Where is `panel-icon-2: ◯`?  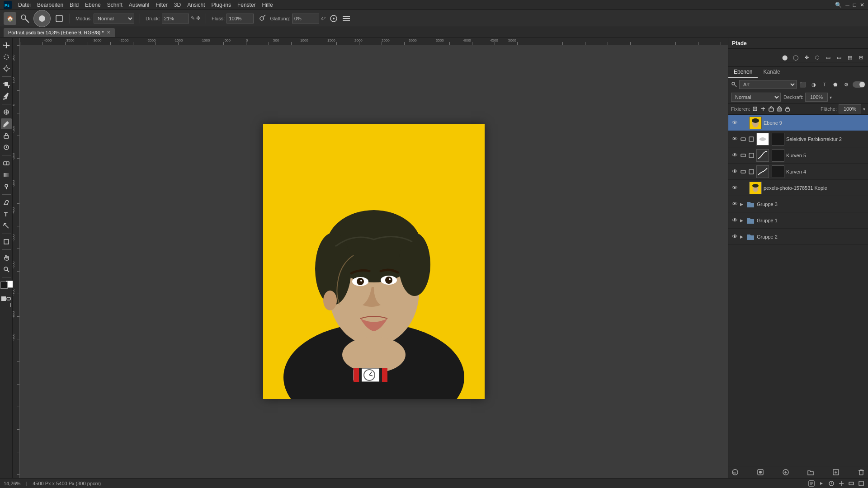
panel-icon-2: ◯ is located at coordinates (796, 57).